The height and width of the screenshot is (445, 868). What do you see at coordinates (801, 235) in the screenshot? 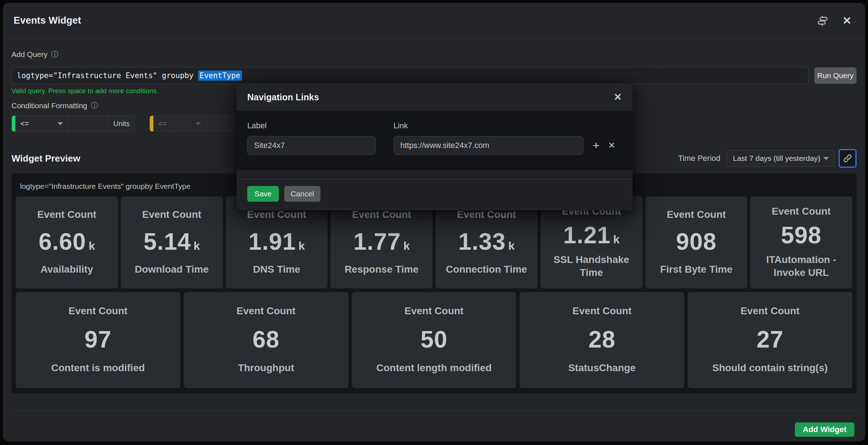
I see `card-value-wrap: 598` at bounding box center [801, 235].